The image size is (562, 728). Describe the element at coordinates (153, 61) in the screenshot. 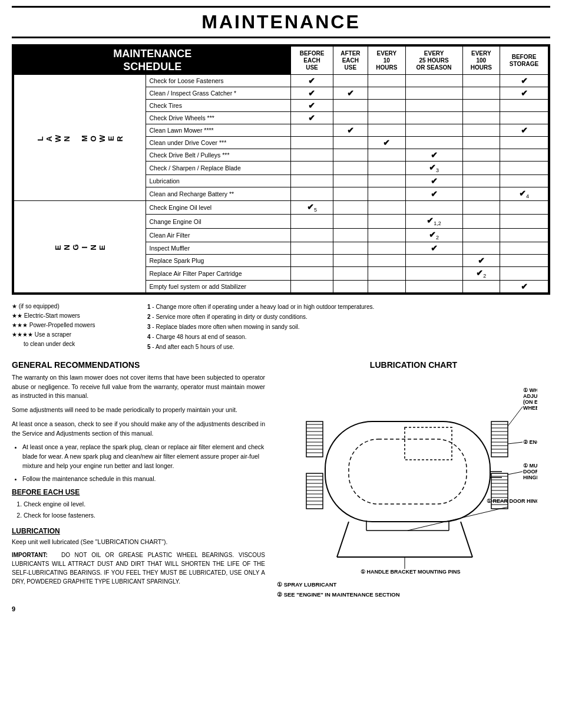

I see `schedule-header-title: MAINTENANCESCHEDULE` at that location.